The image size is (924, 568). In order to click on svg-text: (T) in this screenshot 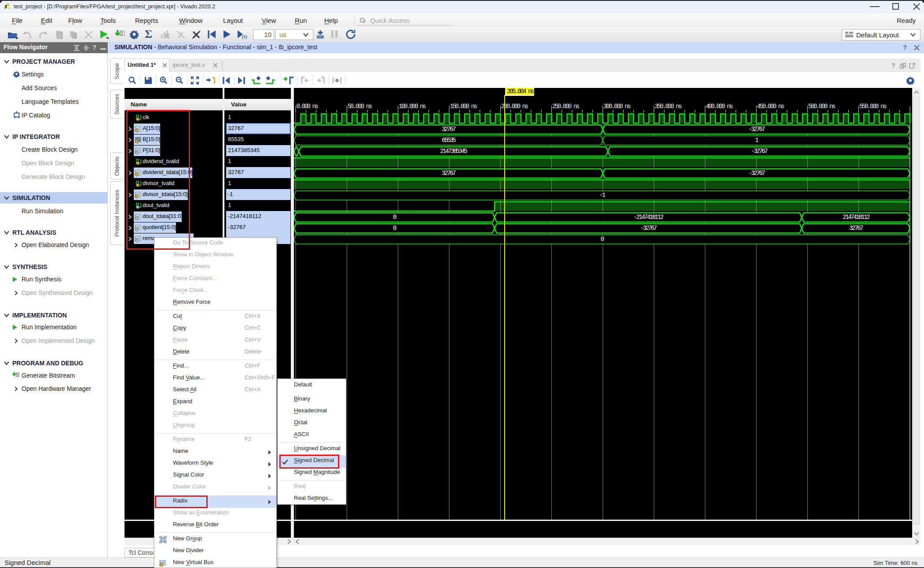, I will do `click(245, 37)`.